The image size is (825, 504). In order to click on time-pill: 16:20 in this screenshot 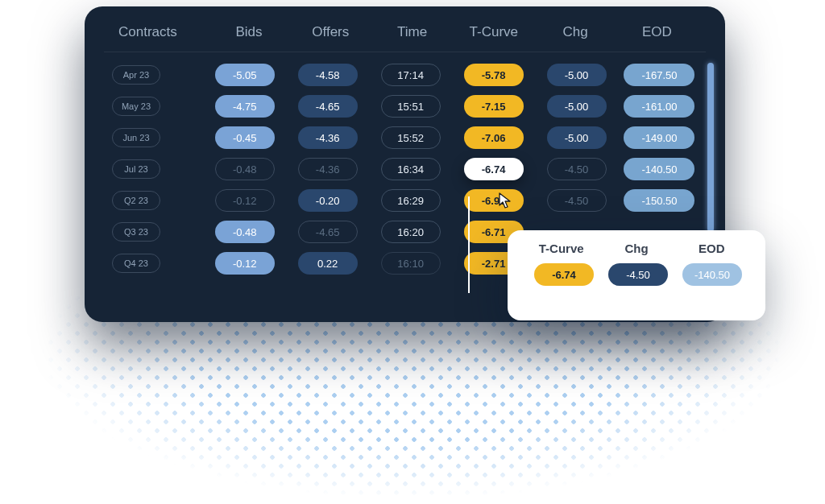, I will do `click(411, 232)`.